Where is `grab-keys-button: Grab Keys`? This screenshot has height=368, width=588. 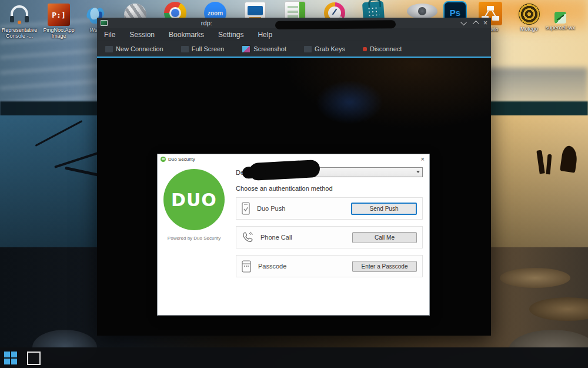
grab-keys-button: Grab Keys is located at coordinates (325, 49).